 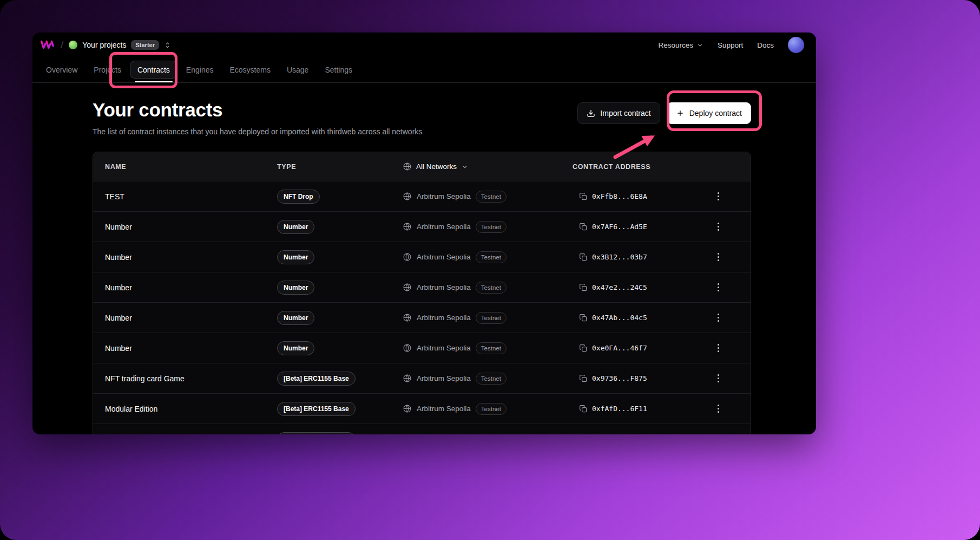 I want to click on address-cell: 0x7AF6...Ad5E, so click(x=629, y=227).